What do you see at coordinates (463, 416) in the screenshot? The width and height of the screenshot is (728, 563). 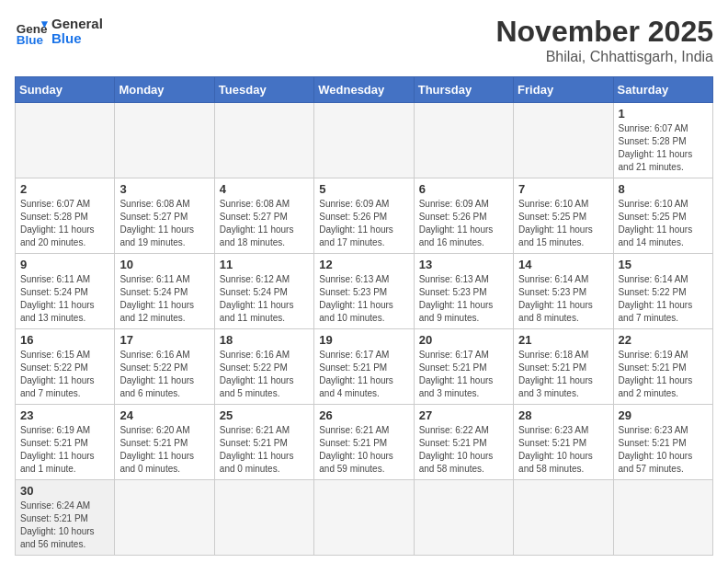 I see `day-number: 27` at bounding box center [463, 416].